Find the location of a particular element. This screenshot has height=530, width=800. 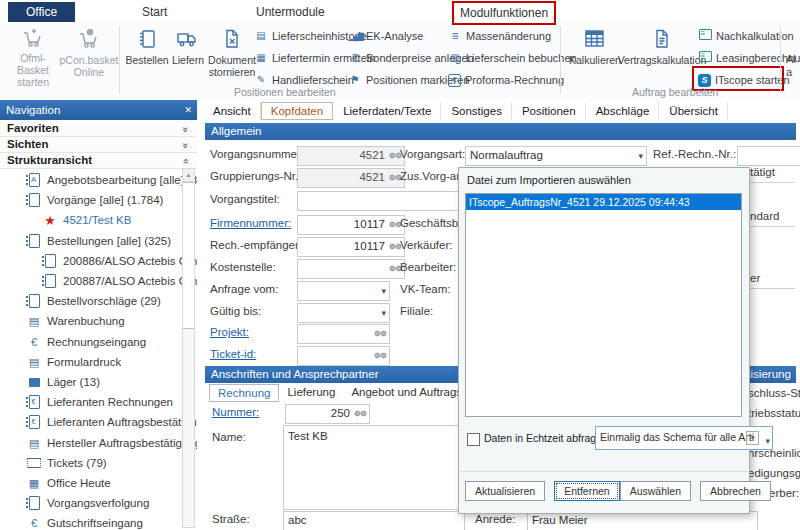

tab-abschlaege: Abschläge is located at coordinates (623, 111).